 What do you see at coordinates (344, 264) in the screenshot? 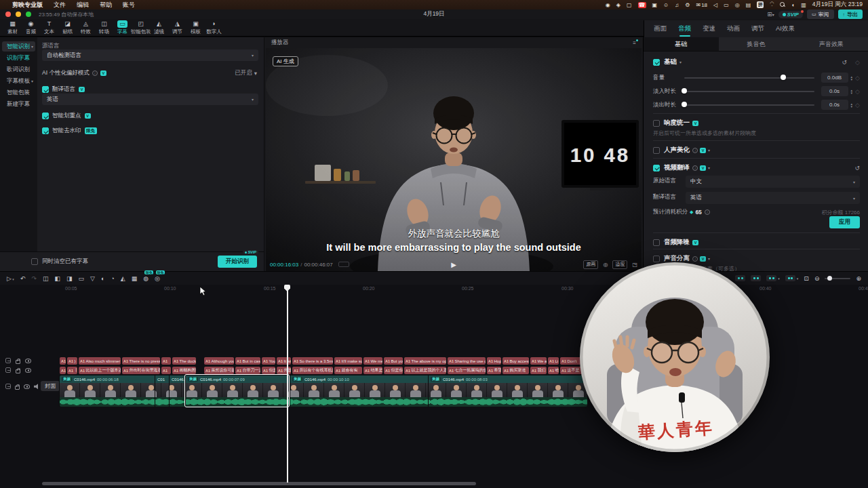
I see `loop-toggle-icon` at bounding box center [344, 264].